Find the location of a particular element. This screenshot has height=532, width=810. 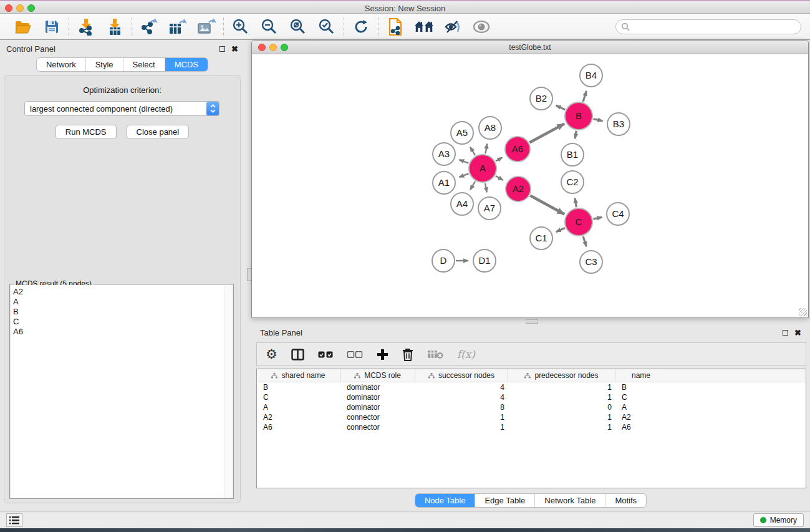

result-item: B is located at coordinates (123, 312).